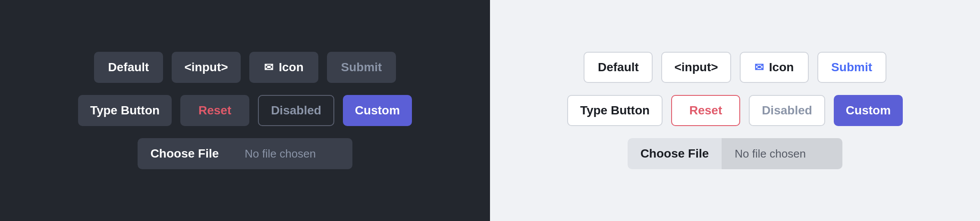 The height and width of the screenshot is (221, 980). What do you see at coordinates (296, 110) in the screenshot?
I see `dark-disabled-button: Disabled` at bounding box center [296, 110].